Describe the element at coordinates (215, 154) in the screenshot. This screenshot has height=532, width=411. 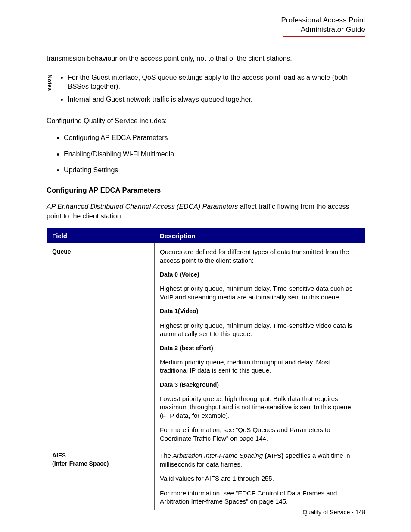
I see `config-item-2: Enabling/Disabling Wi-Fi Multimedia` at that location.